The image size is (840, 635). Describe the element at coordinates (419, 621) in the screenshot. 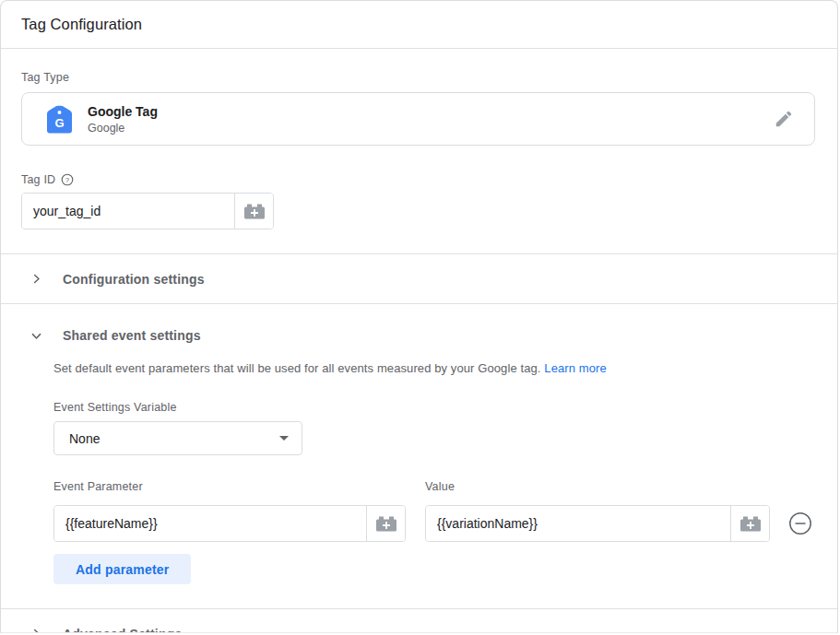

I see `section-advanced-settings: Advanced Settings` at that location.